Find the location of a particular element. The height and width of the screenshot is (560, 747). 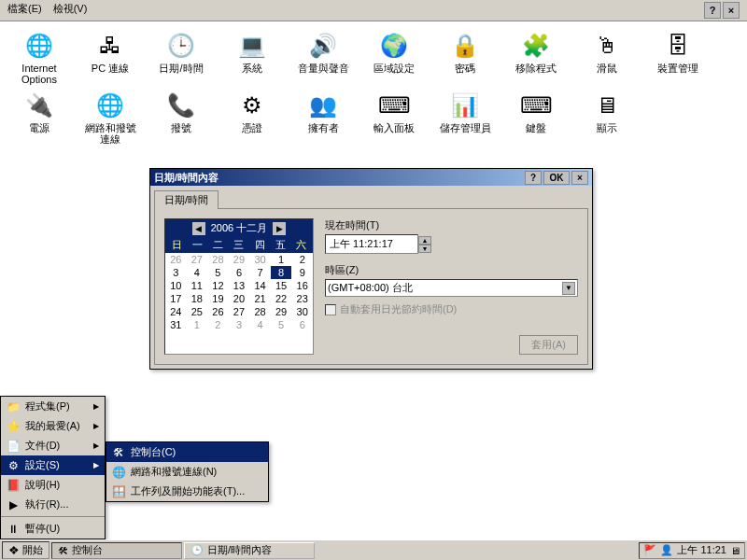

cal-day-18: 18 is located at coordinates (198, 299).